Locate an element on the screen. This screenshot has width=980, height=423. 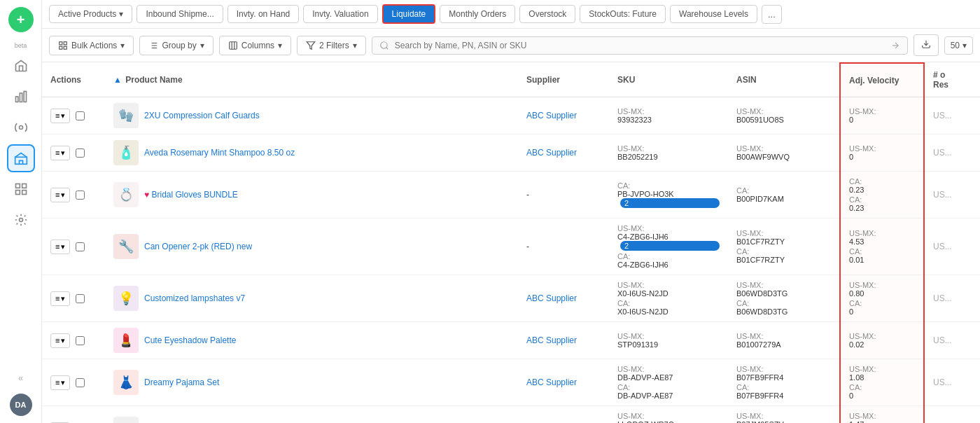
bulk-actions-button: Bulk Actions ▾ is located at coordinates (91, 46).